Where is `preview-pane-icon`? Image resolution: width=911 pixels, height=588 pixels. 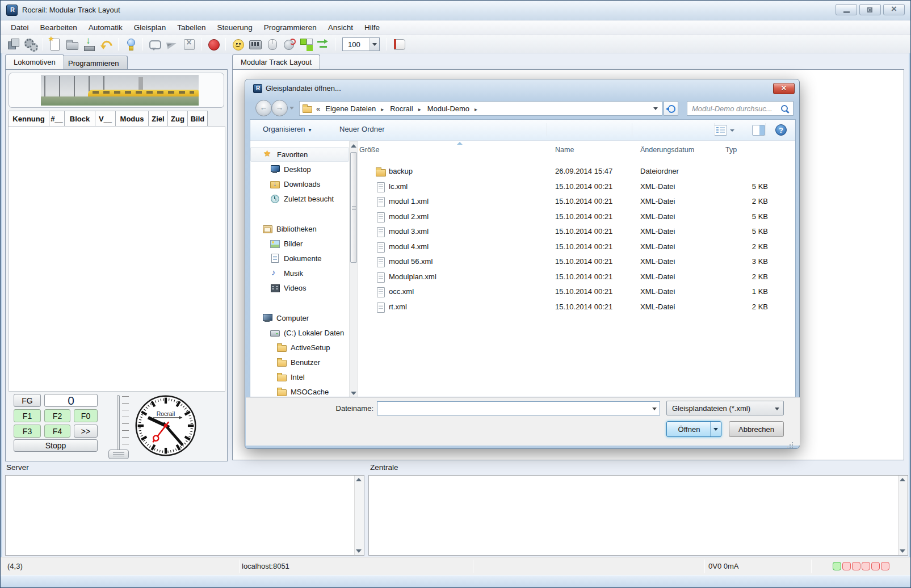
preview-pane-icon is located at coordinates (758, 131).